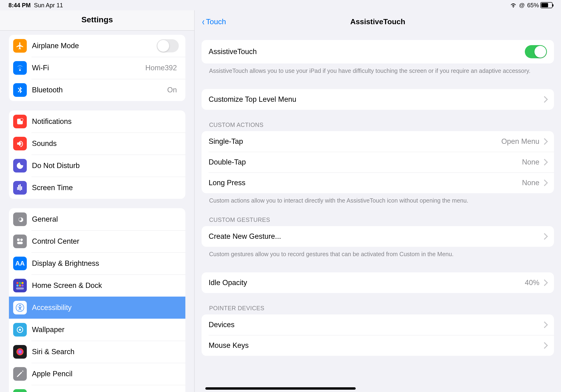  Describe the element at coordinates (378, 22) in the screenshot. I see `detail-title: AssistiveTouch` at that location.